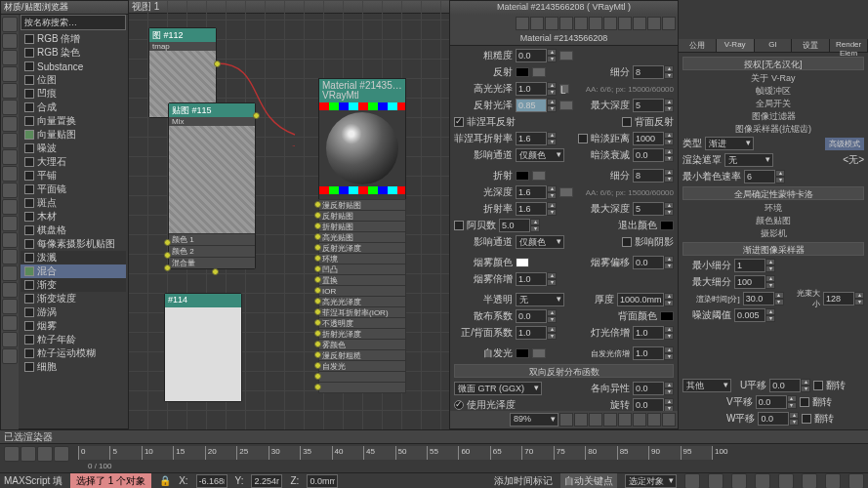  I want to click on affect-combo: 仅颜色, so click(540, 155).